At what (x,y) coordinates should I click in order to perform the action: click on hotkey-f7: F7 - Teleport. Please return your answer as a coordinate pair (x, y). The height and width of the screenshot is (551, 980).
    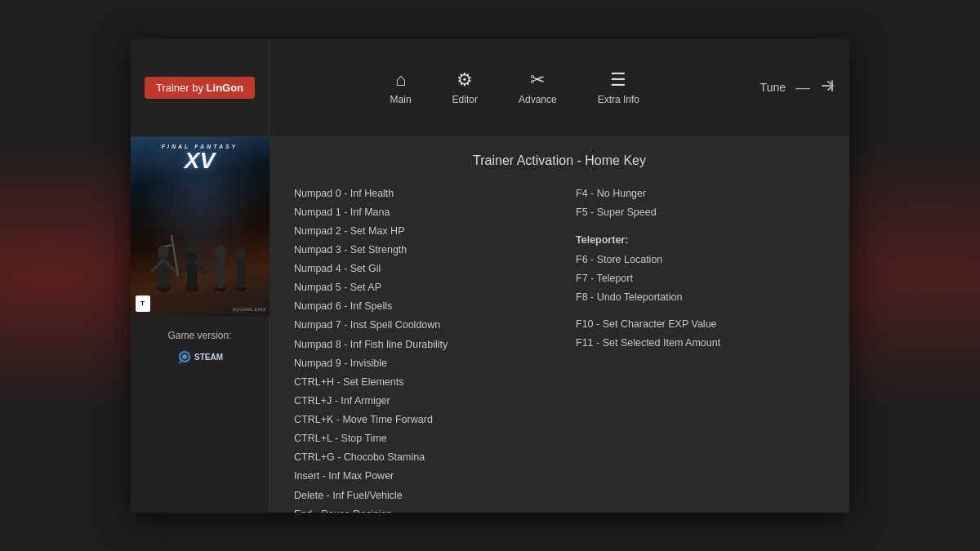
    Looking at the image, I should click on (701, 279).